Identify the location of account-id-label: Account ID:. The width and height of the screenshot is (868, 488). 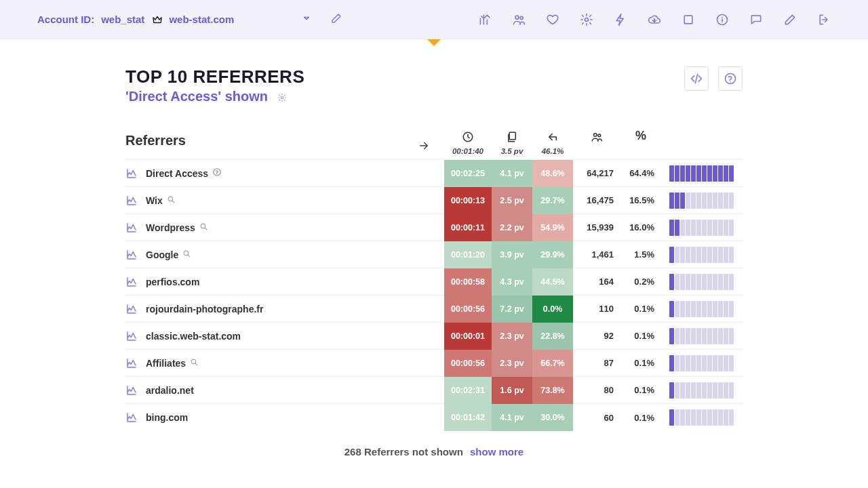
(66, 19).